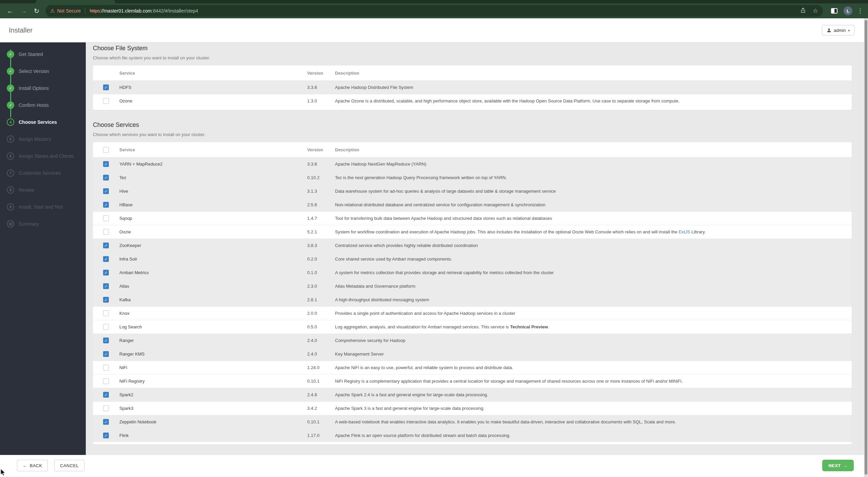 Image resolution: width=868 pixels, height=477 pixels. I want to click on step-circle: ✓, so click(11, 54).